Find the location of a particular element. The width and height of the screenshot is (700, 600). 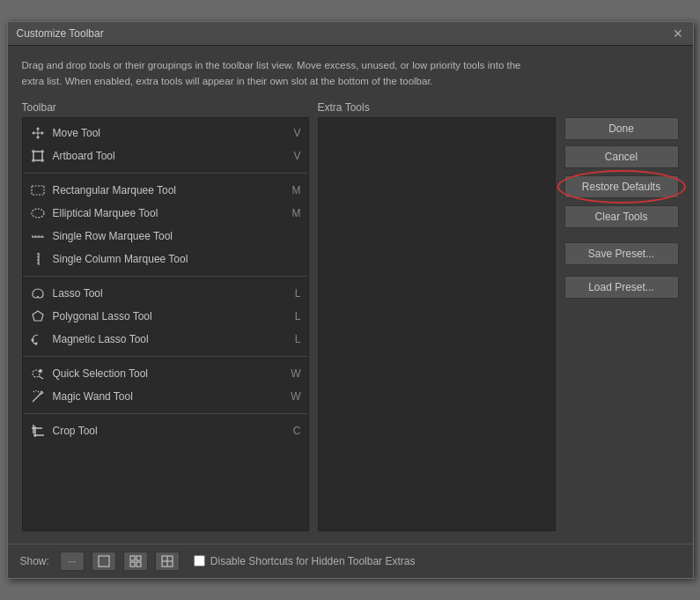

tool-shortcut-ellipse-marquee: M is located at coordinates (297, 213).